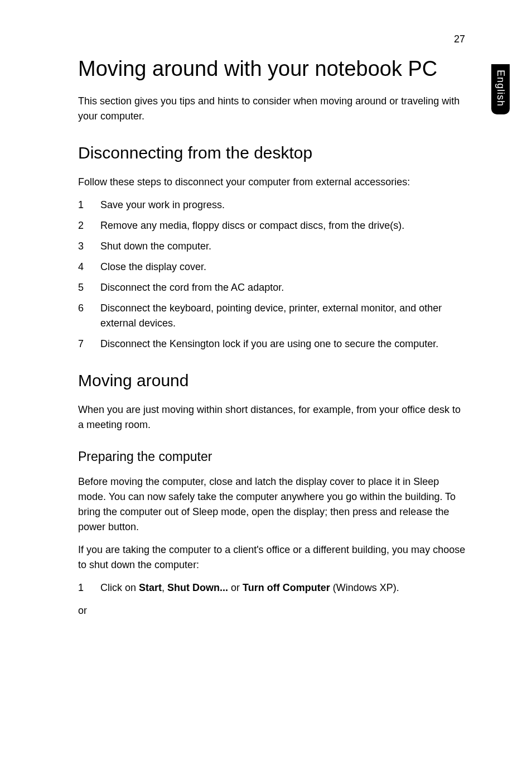  I want to click on bold-shutdown: Shut Down..., so click(197, 588).